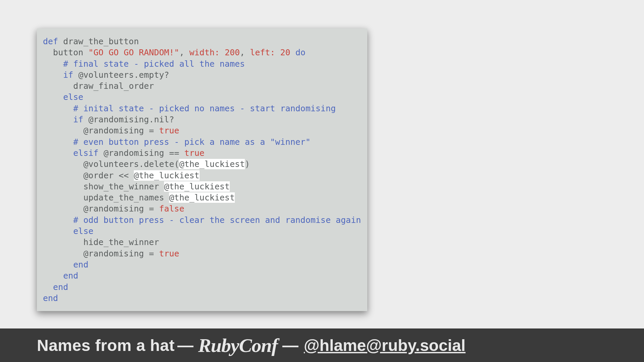  Describe the element at coordinates (238, 345) in the screenshot. I see `footer-logo: RubyConf` at that location.